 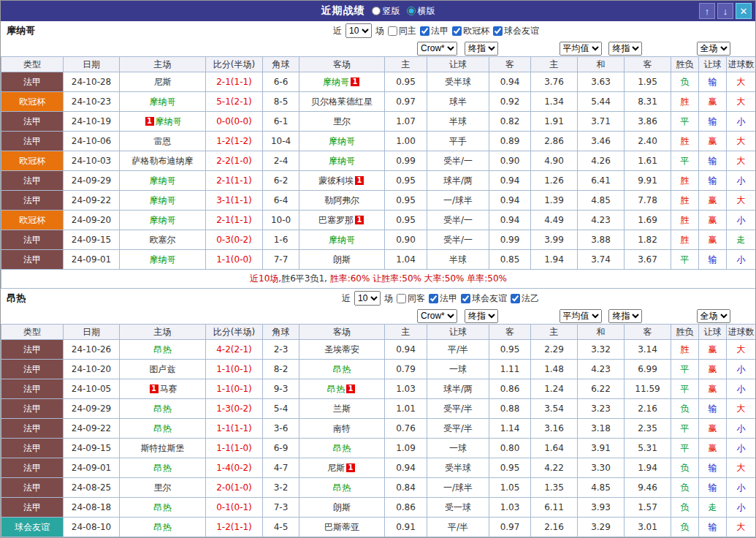 What do you see at coordinates (744, 12) in the screenshot?
I see `close-icon: ✕` at bounding box center [744, 12].